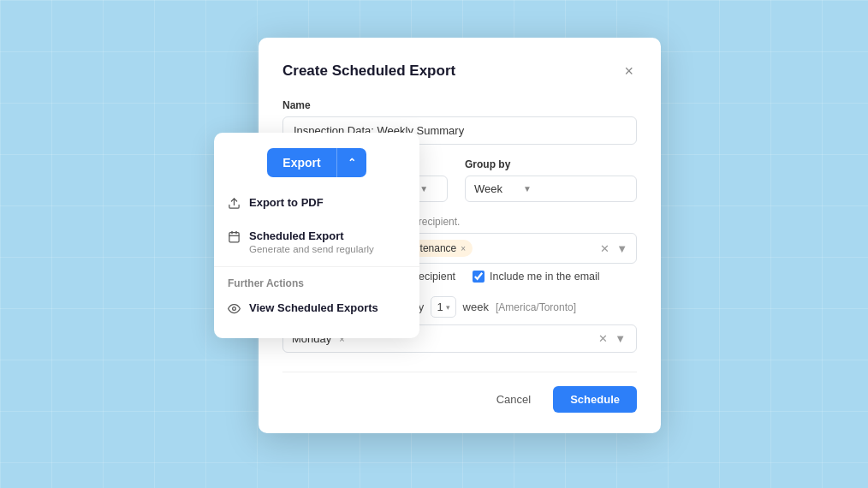 The width and height of the screenshot is (868, 488). Describe the element at coordinates (312, 241) in the screenshot. I see `scheduled-export-content: Scheduled Export Generate and send regul…` at that location.